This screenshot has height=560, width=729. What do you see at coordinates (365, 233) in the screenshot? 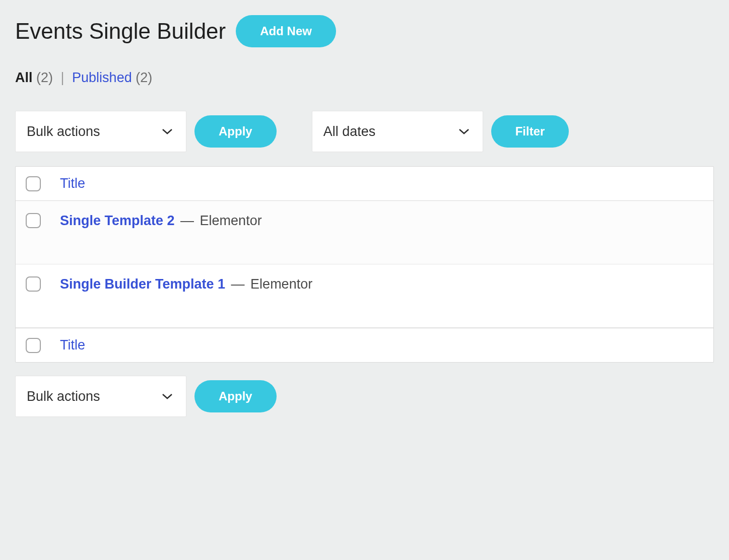
I see `table-row: Single Template 2 — Elementor` at bounding box center [365, 233].